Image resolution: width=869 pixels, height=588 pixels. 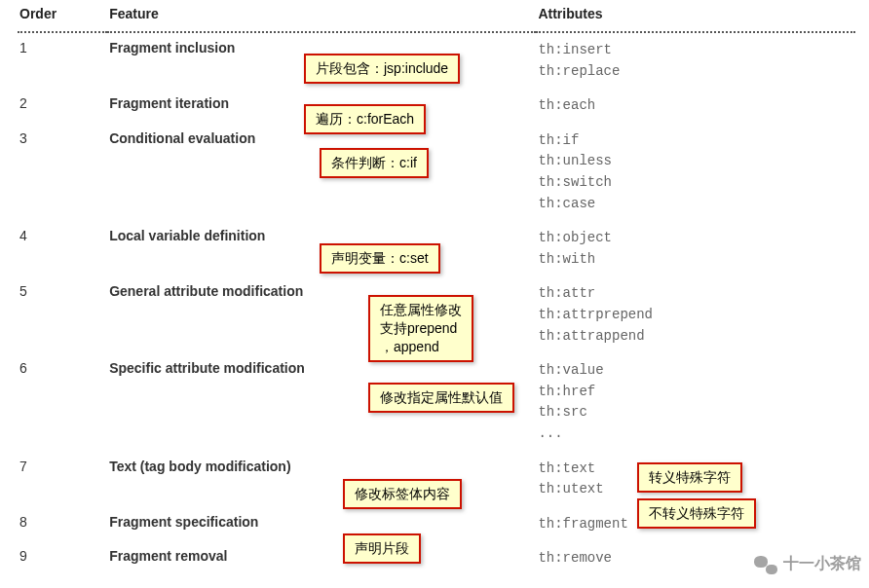 What do you see at coordinates (822, 565) in the screenshot?
I see `watermark-text: 十一小茶馆` at bounding box center [822, 565].